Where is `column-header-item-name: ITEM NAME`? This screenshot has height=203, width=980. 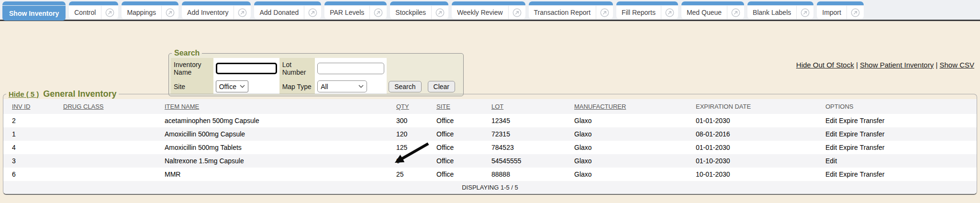 column-header-item-name: ITEM NAME is located at coordinates (272, 106).